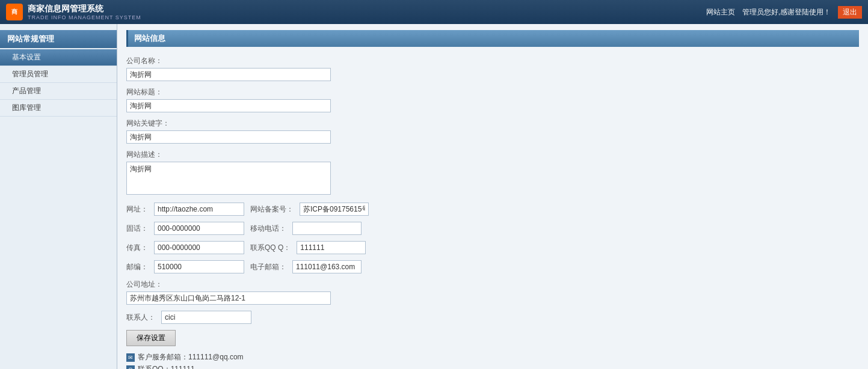 The image size is (868, 369). I want to click on site-desc-label: 网站描述：, so click(493, 155).